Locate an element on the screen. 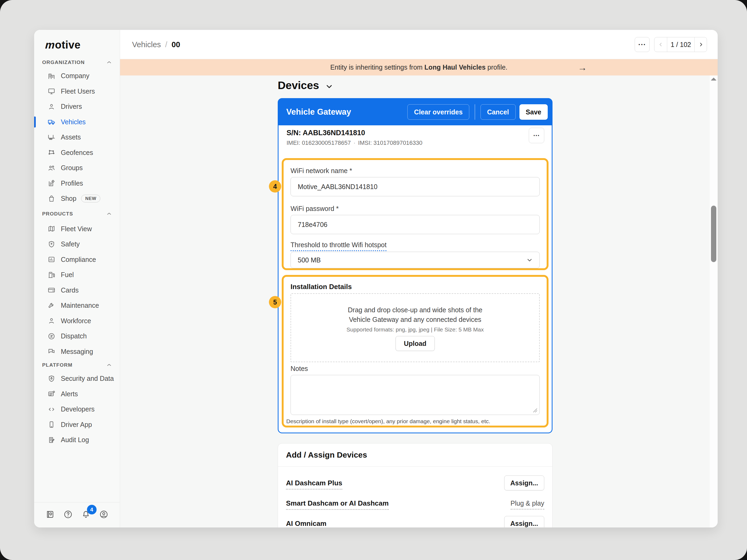  upload-button: Upload is located at coordinates (415, 344).